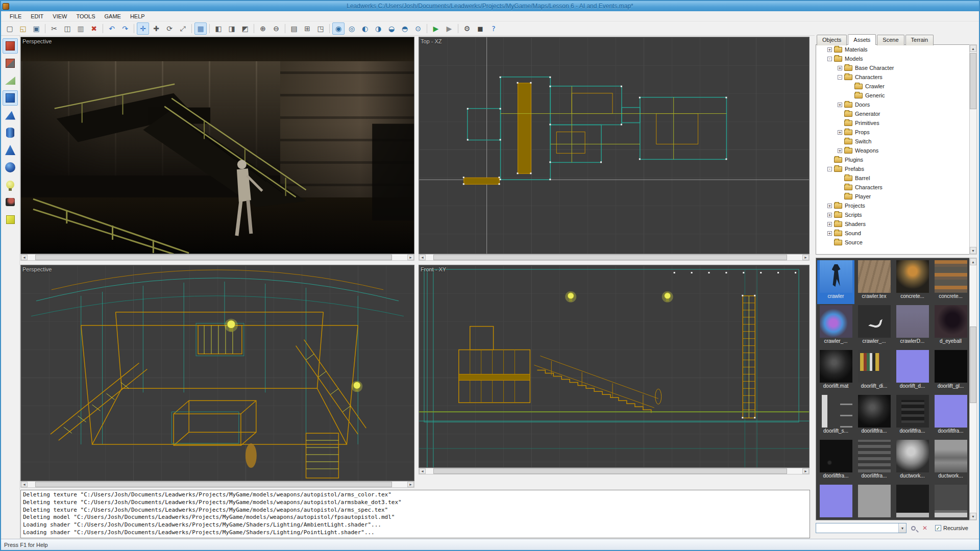 Image resolution: width=980 pixels, height=551 pixels. What do you see at coordinates (10, 185) in the screenshot?
I see `create-light-tool` at bounding box center [10, 185].